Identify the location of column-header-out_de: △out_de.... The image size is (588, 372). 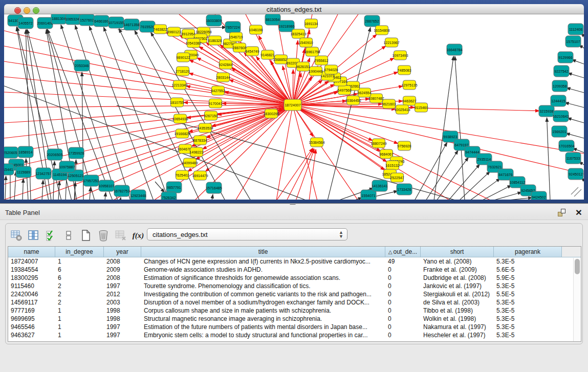
(403, 252).